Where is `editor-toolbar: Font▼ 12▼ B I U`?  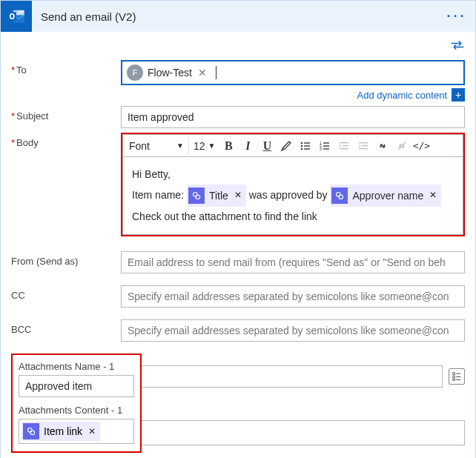
editor-toolbar: Font▼ 12▼ B I U is located at coordinates (293, 145).